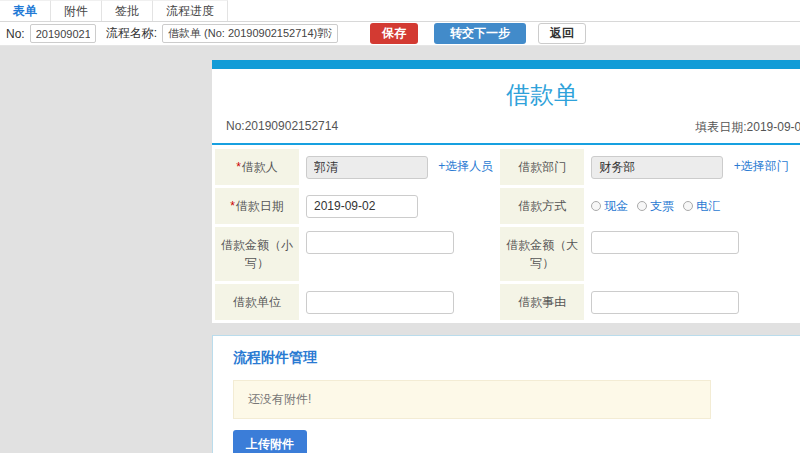 Image resolution: width=800 pixels, height=453 pixels. Describe the element at coordinates (508, 302) in the screenshot. I see `table-row: 借款单位 借款事由` at that location.